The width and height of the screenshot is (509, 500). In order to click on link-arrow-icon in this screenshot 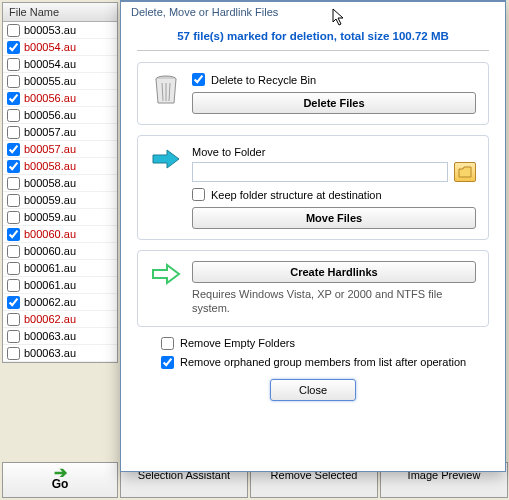, I will do `click(166, 274)`.